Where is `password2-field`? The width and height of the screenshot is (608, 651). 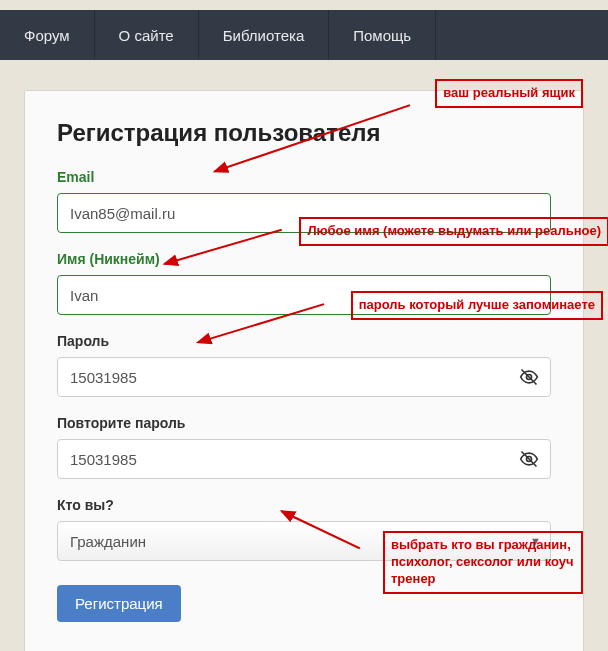 password2-field is located at coordinates (304, 459).